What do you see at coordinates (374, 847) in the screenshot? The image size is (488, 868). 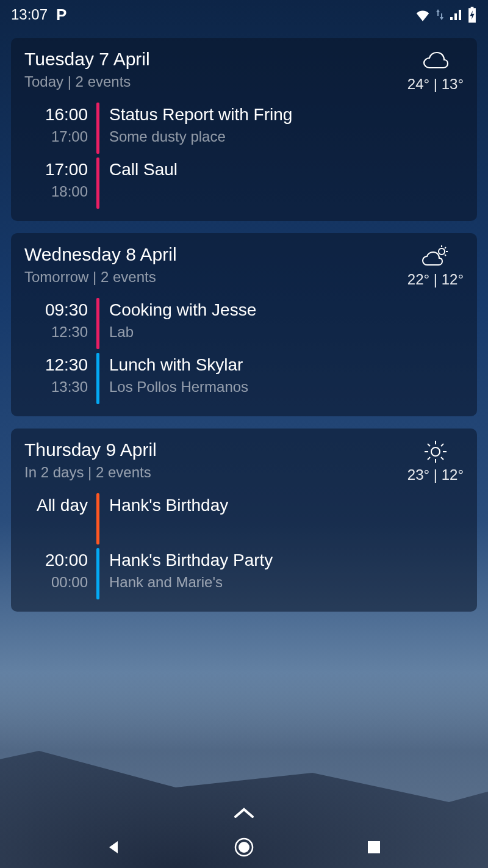 I see `nav-recents-button` at bounding box center [374, 847].